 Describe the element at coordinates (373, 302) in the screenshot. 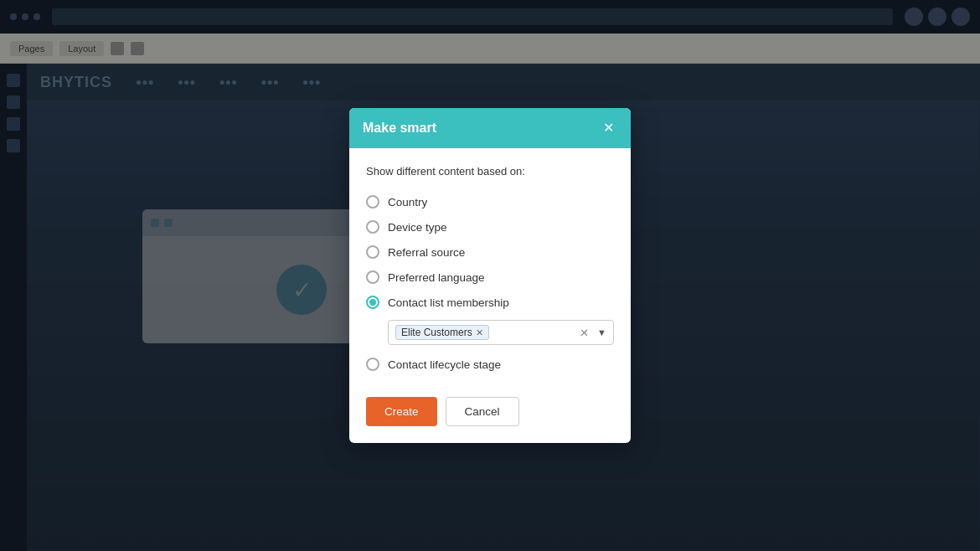

I see `radio-contact-list` at that location.